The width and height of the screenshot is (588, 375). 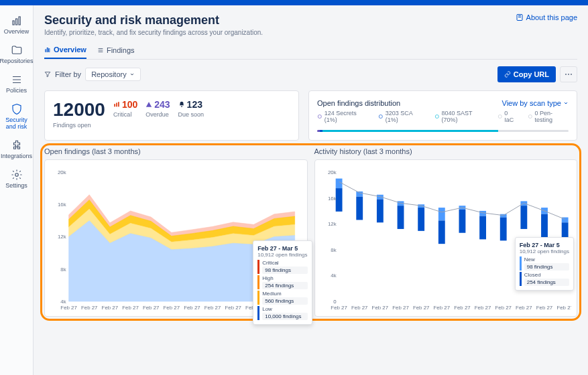 What do you see at coordinates (16, 117) in the screenshot?
I see `sidebar-item-security-and-risk: Security and risk` at bounding box center [16, 117].